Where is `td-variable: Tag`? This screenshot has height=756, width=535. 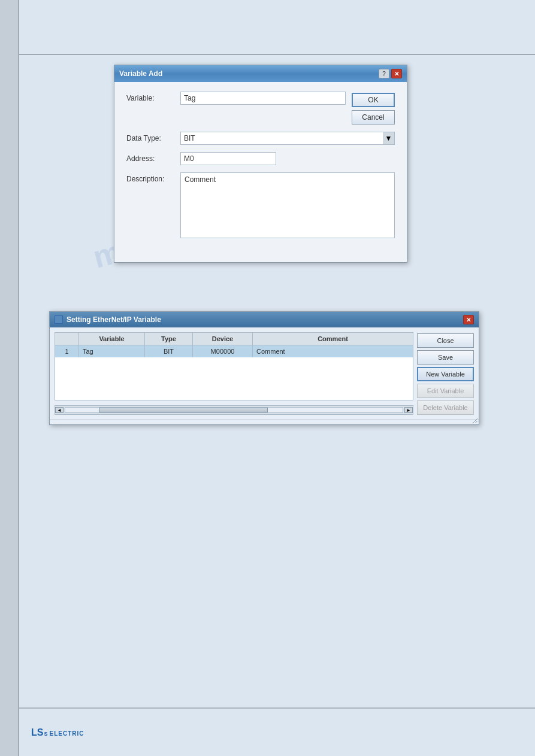 td-variable: Tag is located at coordinates (112, 351).